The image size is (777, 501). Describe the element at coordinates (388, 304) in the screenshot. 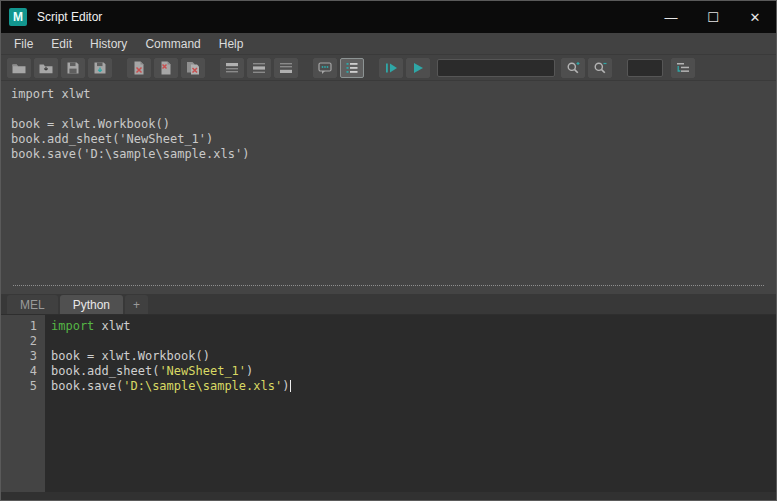

I see `tab-bar: MELPython+` at that location.